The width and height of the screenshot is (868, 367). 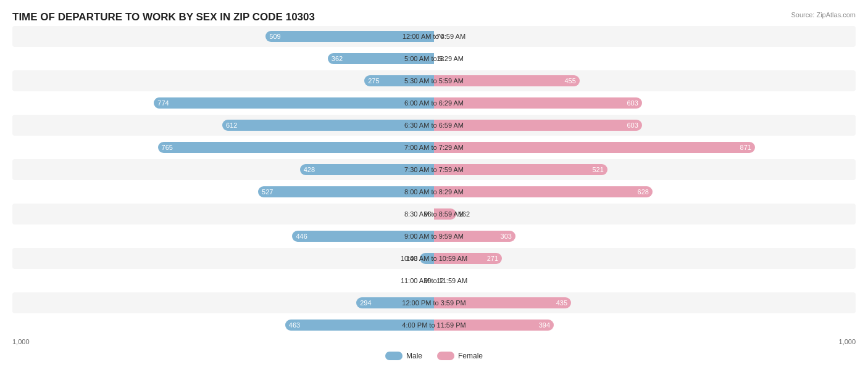 I want to click on table-row: 527 8:00 AM to 8:29 AM 628, so click(x=434, y=192).